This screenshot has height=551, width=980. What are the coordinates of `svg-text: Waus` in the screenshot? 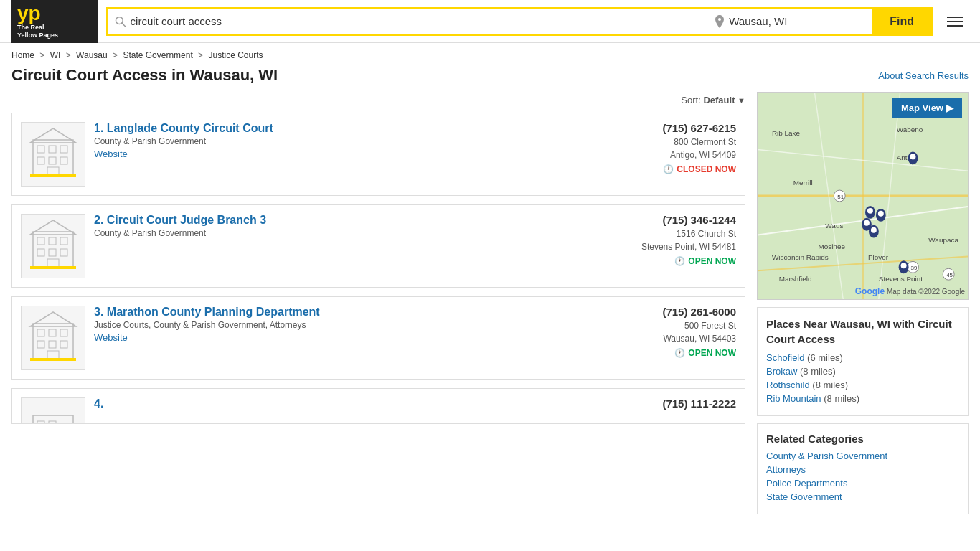 It's located at (834, 225).